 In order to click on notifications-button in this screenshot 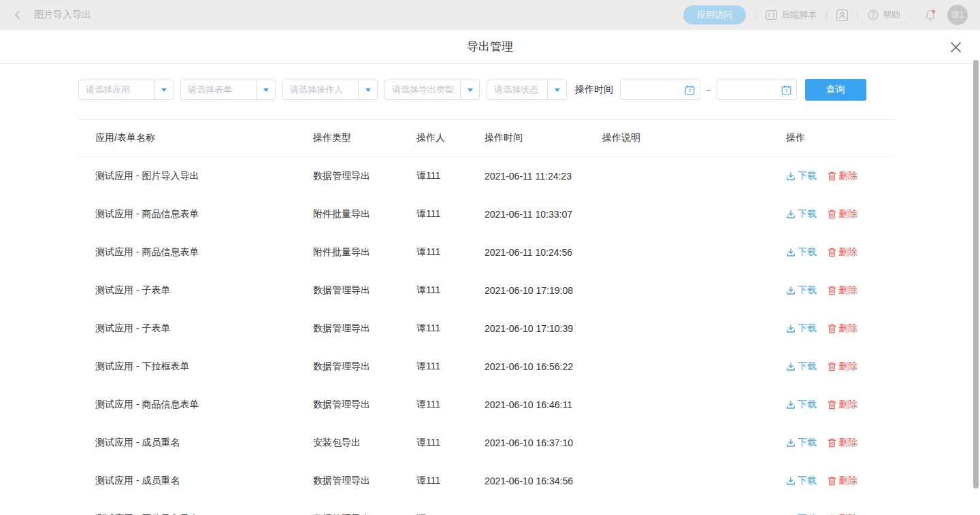, I will do `click(930, 15)`.